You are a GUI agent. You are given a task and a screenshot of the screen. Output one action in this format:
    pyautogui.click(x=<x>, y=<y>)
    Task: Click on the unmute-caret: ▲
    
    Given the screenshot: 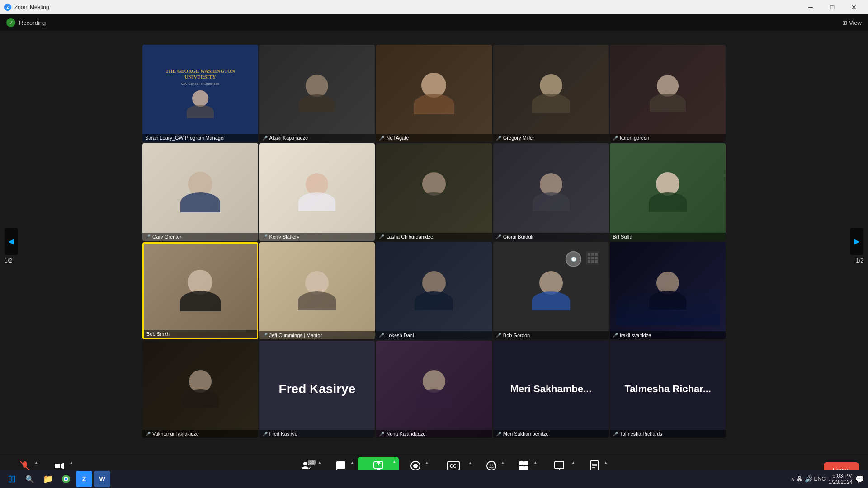 What is the action you would take?
    pyautogui.click(x=36, y=463)
    